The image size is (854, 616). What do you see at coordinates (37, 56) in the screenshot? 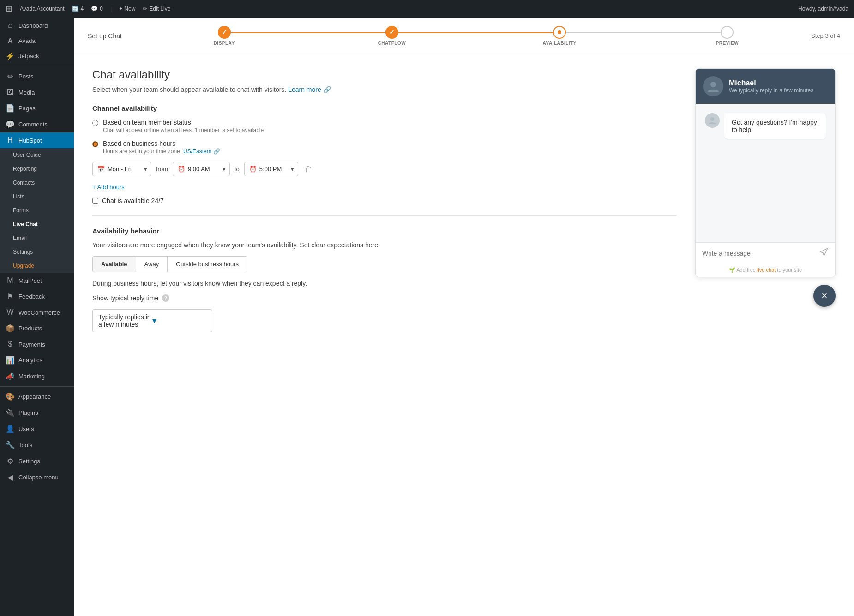
I see `sidebar-item-jetpack: ⚡ Jetpack` at bounding box center [37, 56].